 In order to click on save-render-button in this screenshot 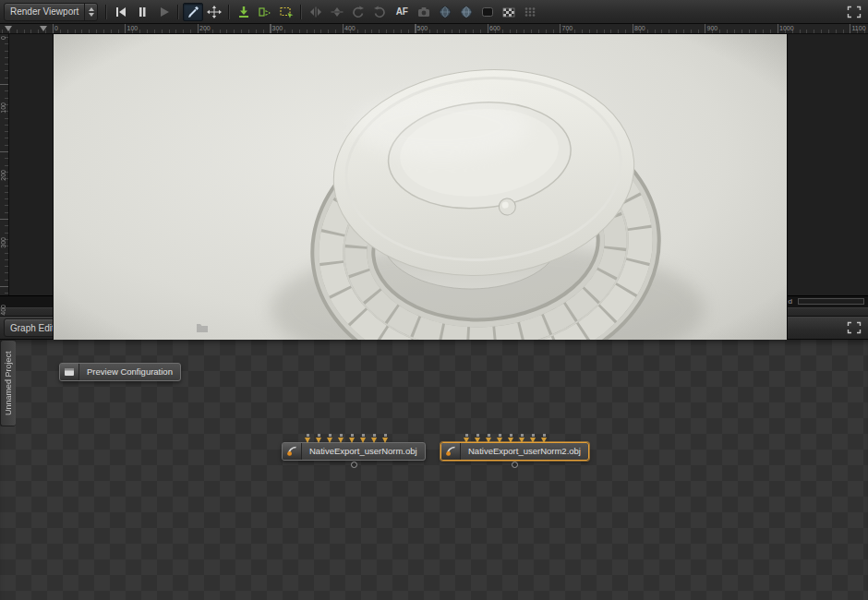, I will do `click(244, 12)`.